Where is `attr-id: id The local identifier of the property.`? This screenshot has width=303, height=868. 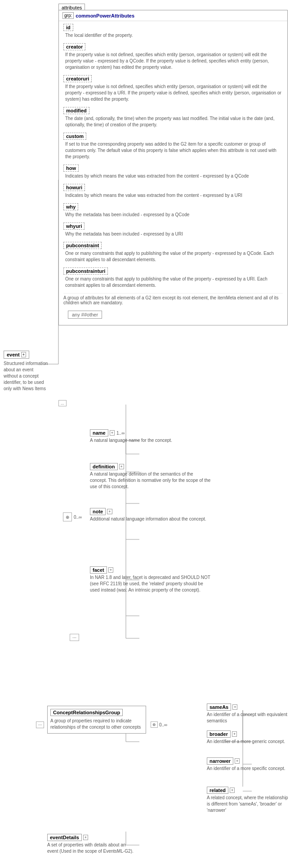 attr-id: id The local identifier of the property. is located at coordinates (173, 32).